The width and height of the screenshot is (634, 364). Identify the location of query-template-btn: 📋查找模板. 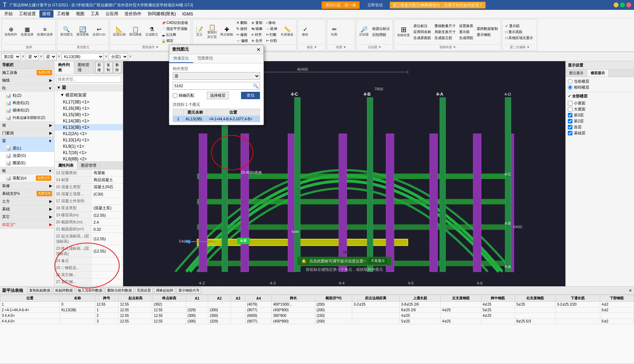
(135, 32).